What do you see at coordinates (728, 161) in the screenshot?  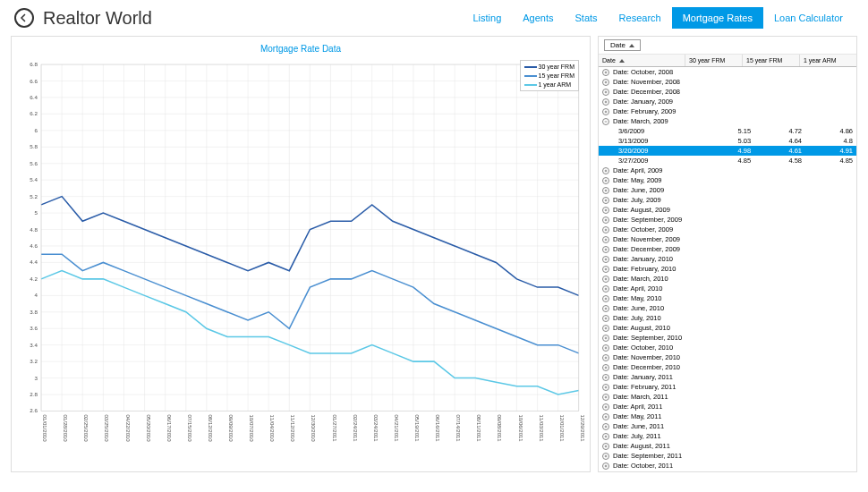 I see `detail-row: 3/27/20094.854.584.85` at bounding box center [728, 161].